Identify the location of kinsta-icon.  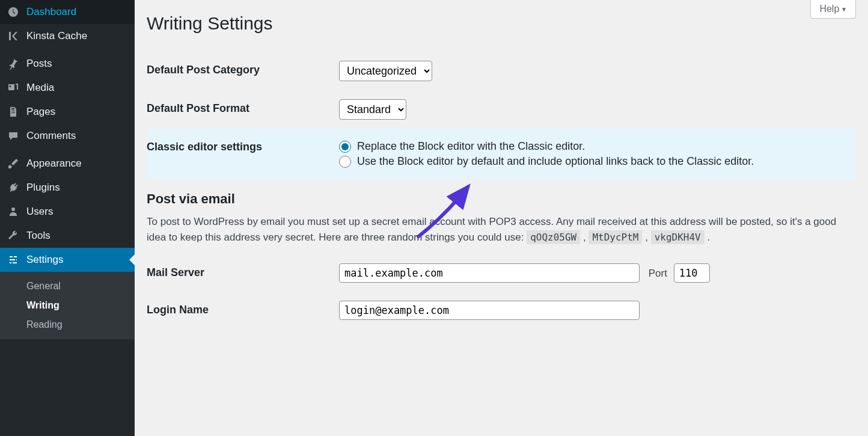
(13, 36).